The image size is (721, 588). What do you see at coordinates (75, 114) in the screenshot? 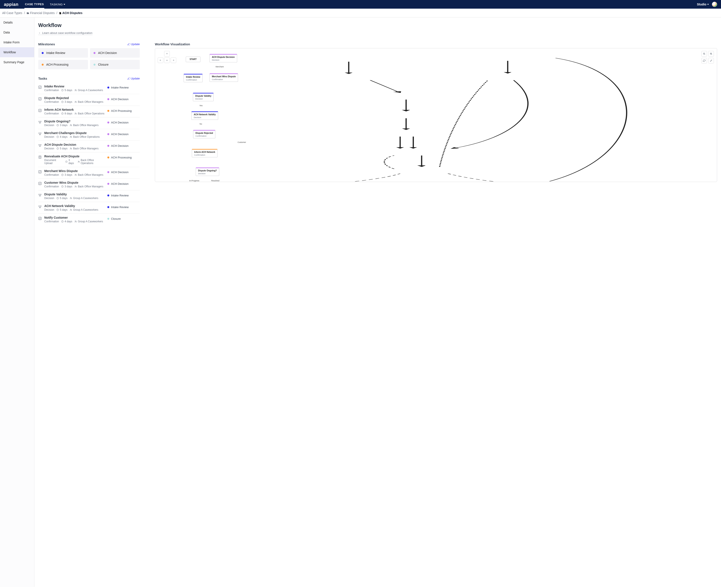
I see `task-meta: Confirmation8 daysBack Office Operations` at bounding box center [75, 114].